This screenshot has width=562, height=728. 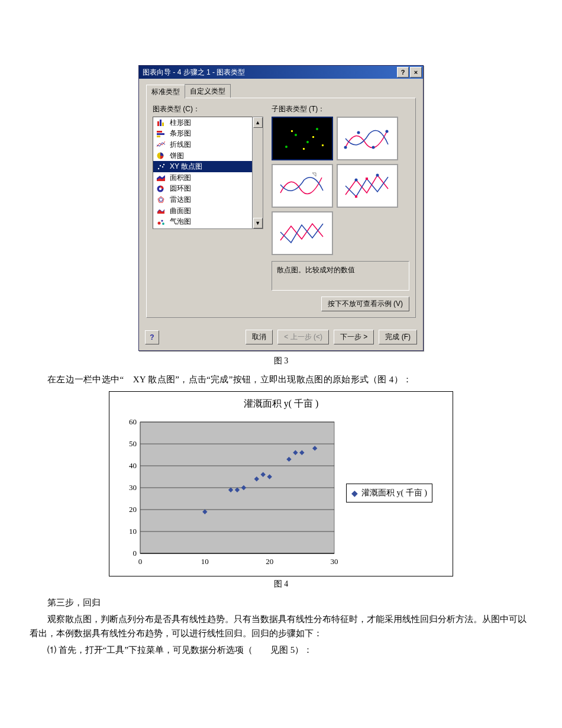 I want to click on subchart-scatter-lines-nomarkers, so click(x=302, y=233).